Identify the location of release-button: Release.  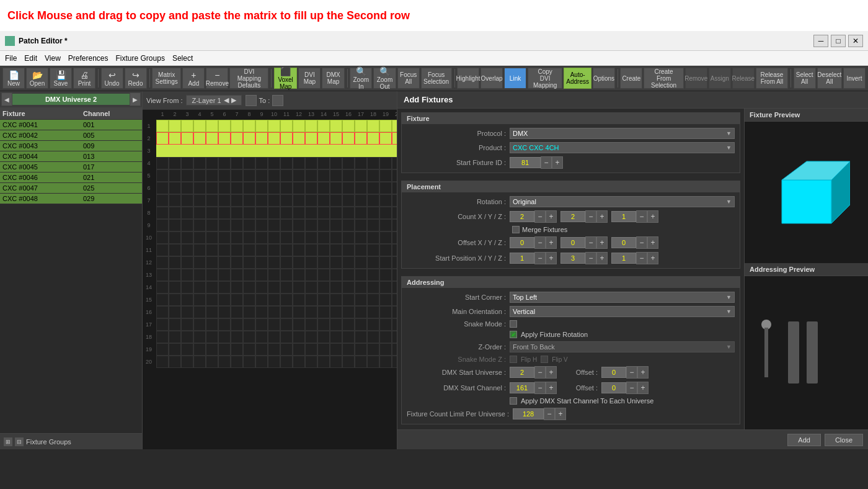
(743, 78).